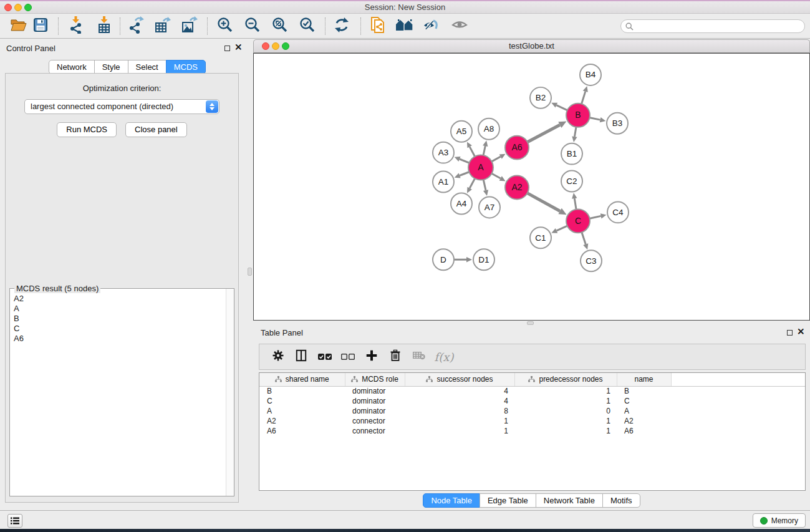 The height and width of the screenshot is (532, 810). What do you see at coordinates (560, 229) in the screenshot?
I see `graph-edge-C-C1` at bounding box center [560, 229].